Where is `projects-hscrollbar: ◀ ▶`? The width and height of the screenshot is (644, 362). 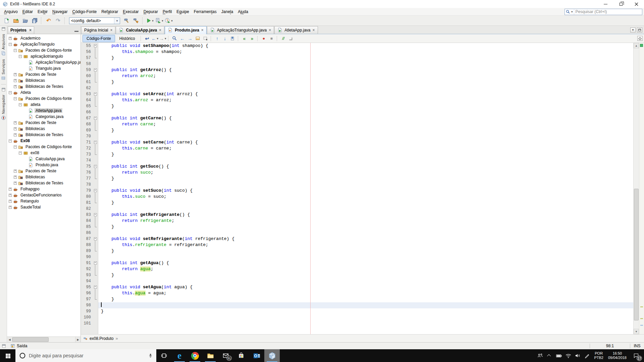
projects-hscrollbar: ◀ ▶ is located at coordinates (44, 339).